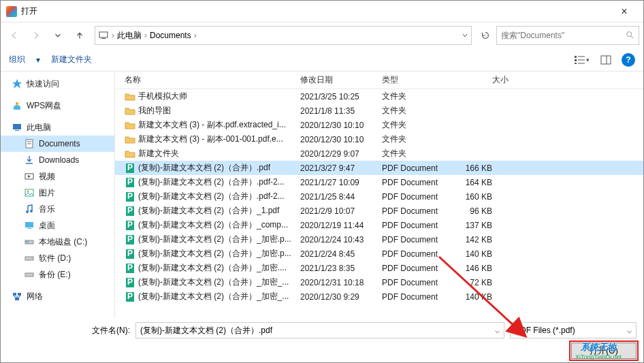  Describe the element at coordinates (581, 60) in the screenshot. I see `view-options-button: ▾` at that location.